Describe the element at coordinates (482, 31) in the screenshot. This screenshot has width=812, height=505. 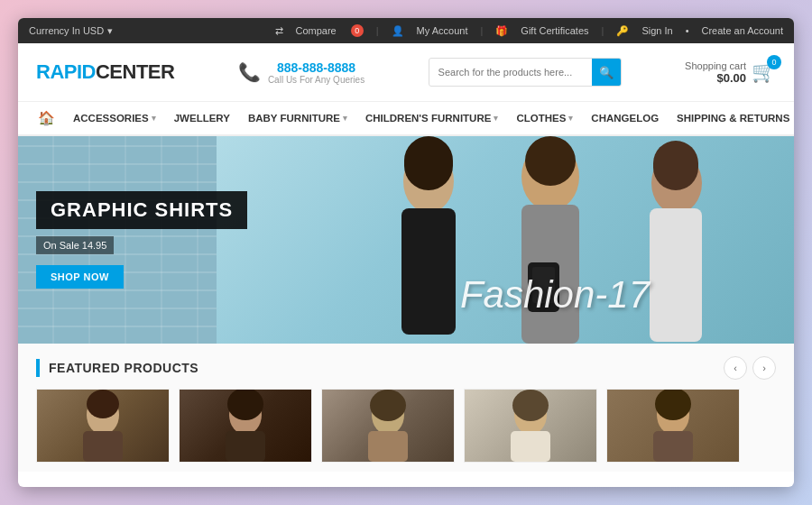
I see `separator2: |` at that location.